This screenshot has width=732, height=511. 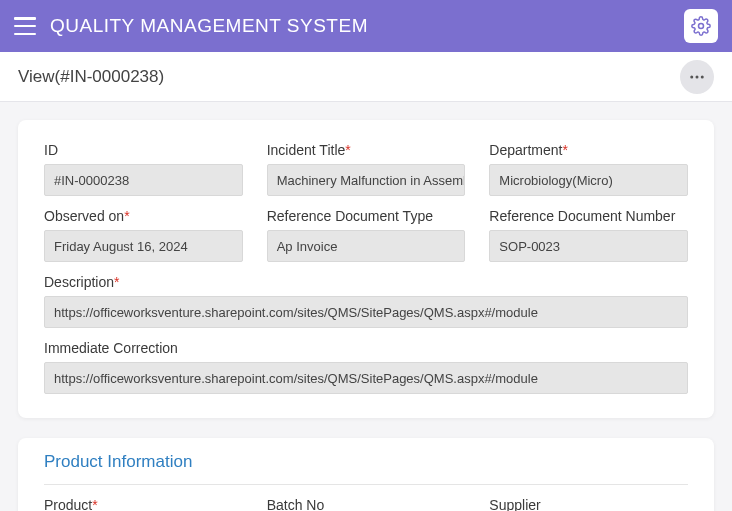 I want to click on observed-on-label: Observed on*, so click(x=144, y=216).